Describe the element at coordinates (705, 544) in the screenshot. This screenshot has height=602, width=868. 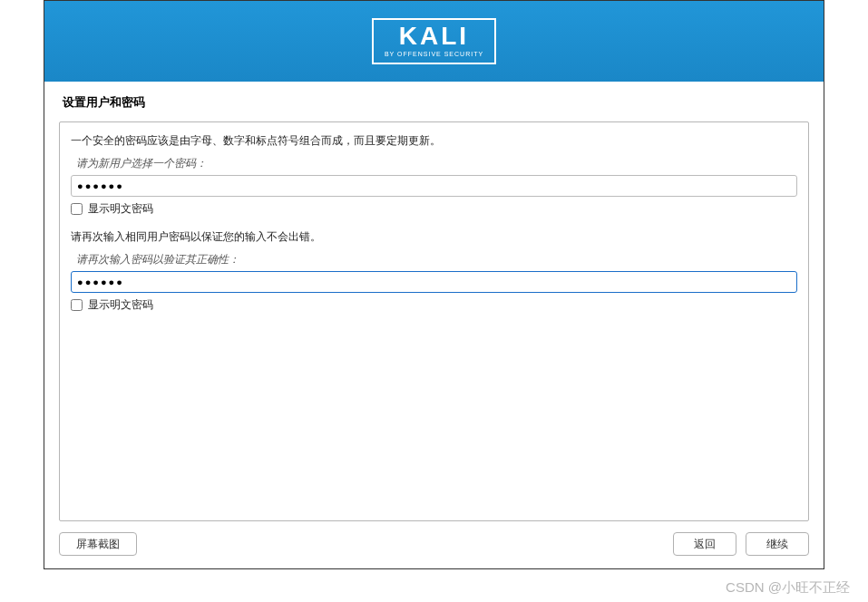
I see `back-button: 返回` at that location.